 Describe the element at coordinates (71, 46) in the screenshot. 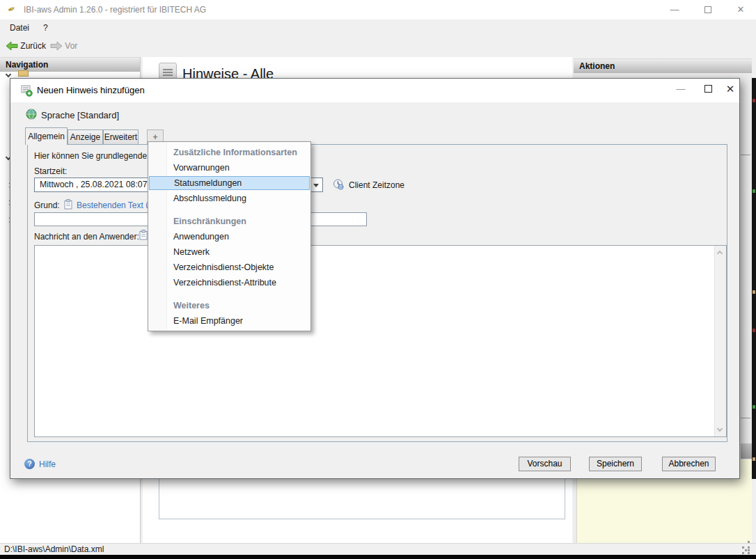

I see `forward-button-label: Vor` at that location.